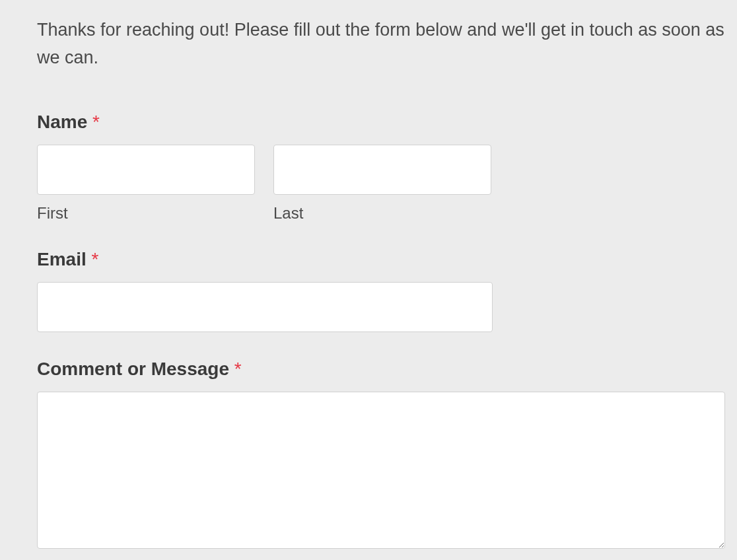  I want to click on first-name-col: First, so click(146, 184).